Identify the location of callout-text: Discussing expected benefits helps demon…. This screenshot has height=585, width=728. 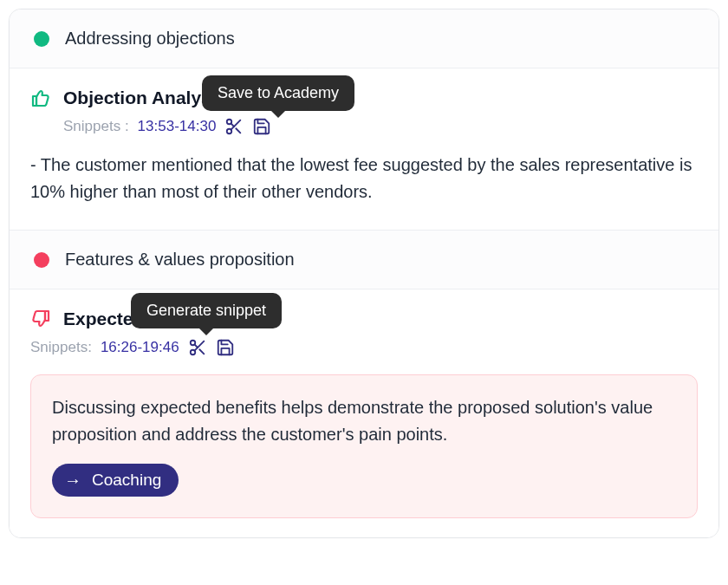
(364, 421).